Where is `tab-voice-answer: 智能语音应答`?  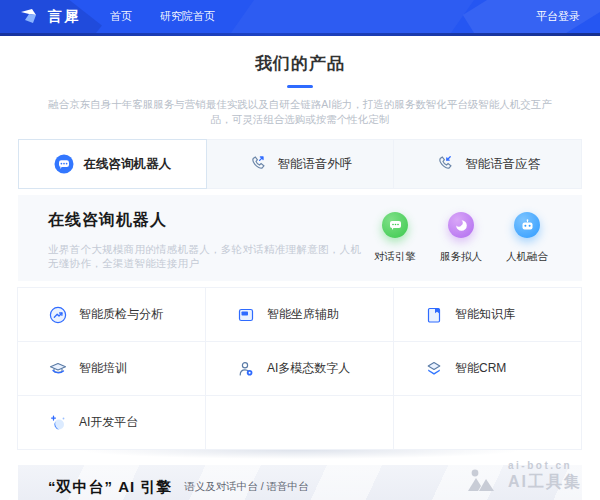 tab-voice-answer: 智能语音应答 is located at coordinates (488, 164).